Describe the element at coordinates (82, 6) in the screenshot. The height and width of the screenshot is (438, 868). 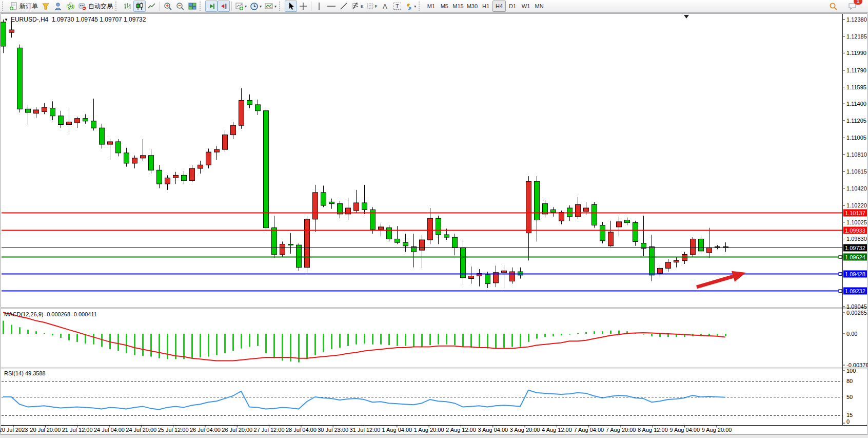
I see `auto-trading-icon` at that location.